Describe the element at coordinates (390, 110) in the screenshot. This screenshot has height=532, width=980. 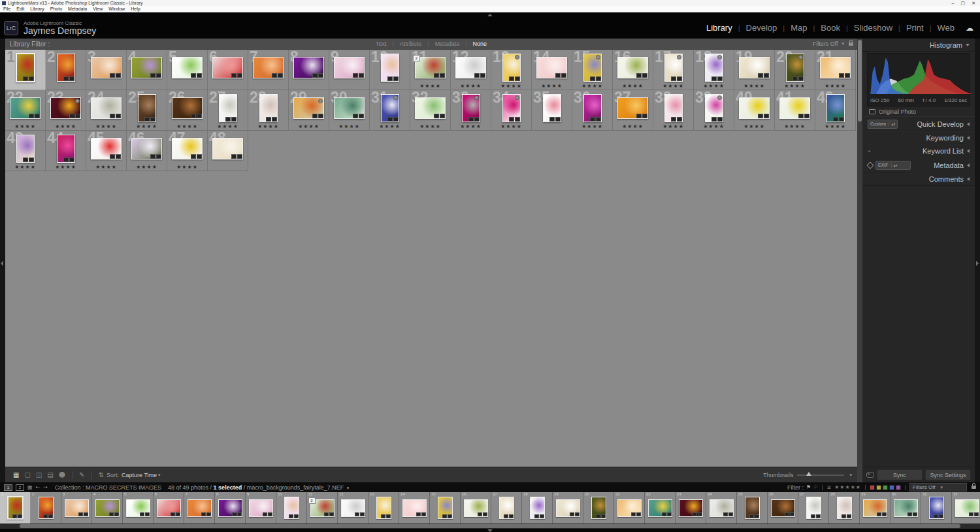
I see `grid-cell-31: 31★★★★` at that location.